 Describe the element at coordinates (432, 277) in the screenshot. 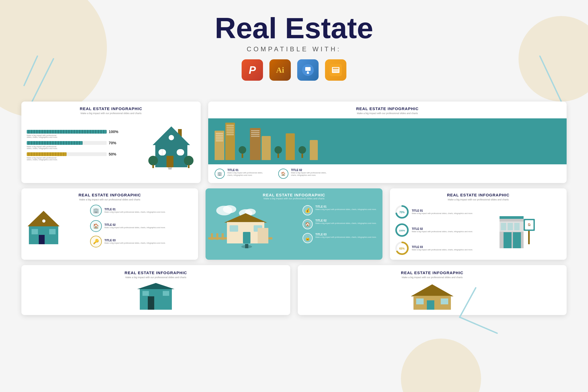

I see `slide-7-subtitle: Make a big impact with our professional …` at that location.